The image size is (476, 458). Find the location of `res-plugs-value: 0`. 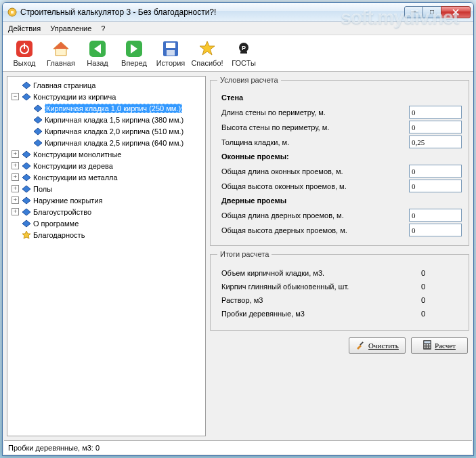

res-plugs-value: 0 is located at coordinates (441, 314).